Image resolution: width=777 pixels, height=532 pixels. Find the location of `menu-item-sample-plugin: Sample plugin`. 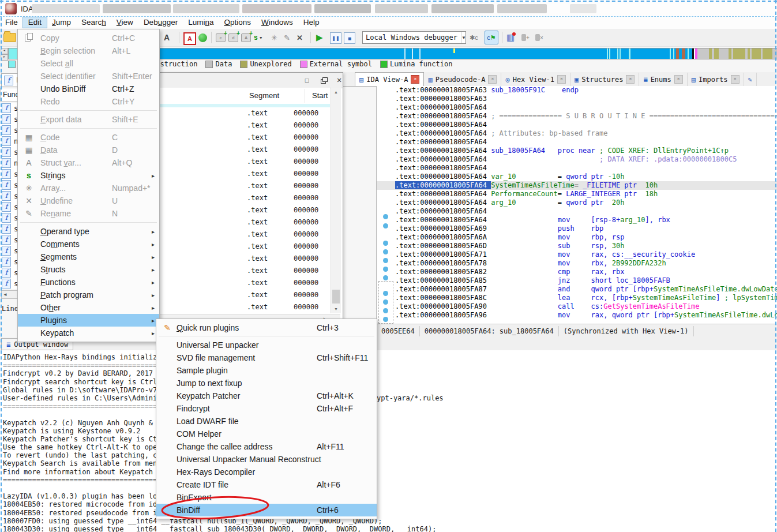

menu-item-sample-plugin: Sample plugin is located at coordinates (266, 370).